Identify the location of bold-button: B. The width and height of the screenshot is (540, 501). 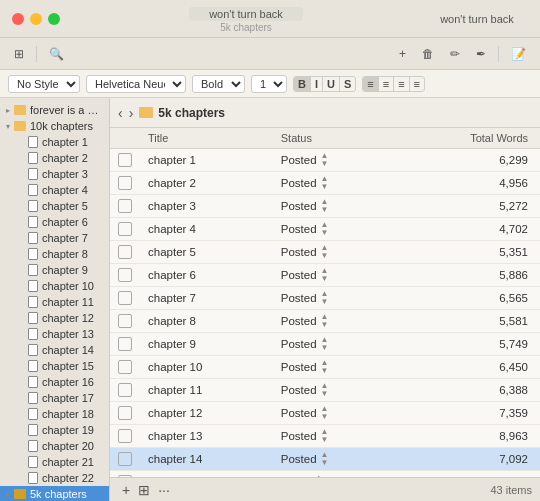
(302, 84).